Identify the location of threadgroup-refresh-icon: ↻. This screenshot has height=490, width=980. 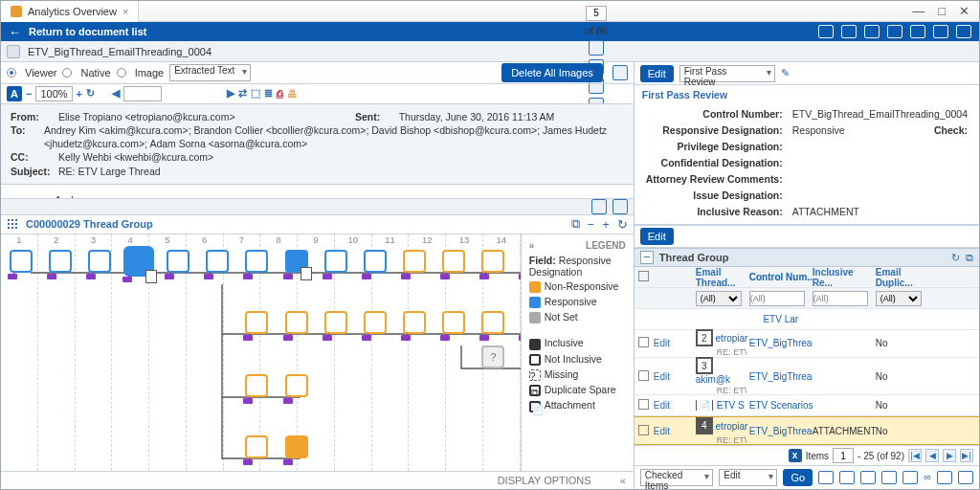
(622, 224).